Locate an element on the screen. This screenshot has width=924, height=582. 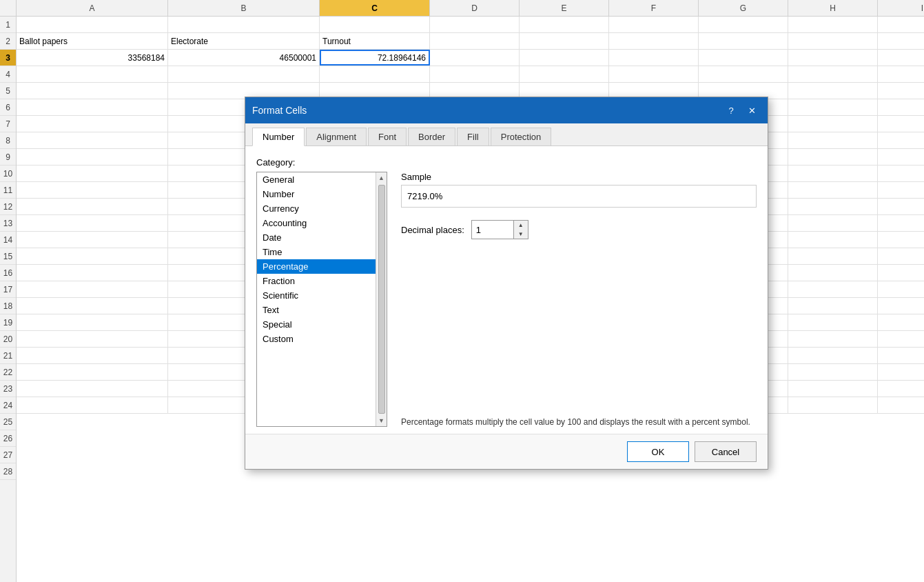
cell-f3 is located at coordinates (654, 58).